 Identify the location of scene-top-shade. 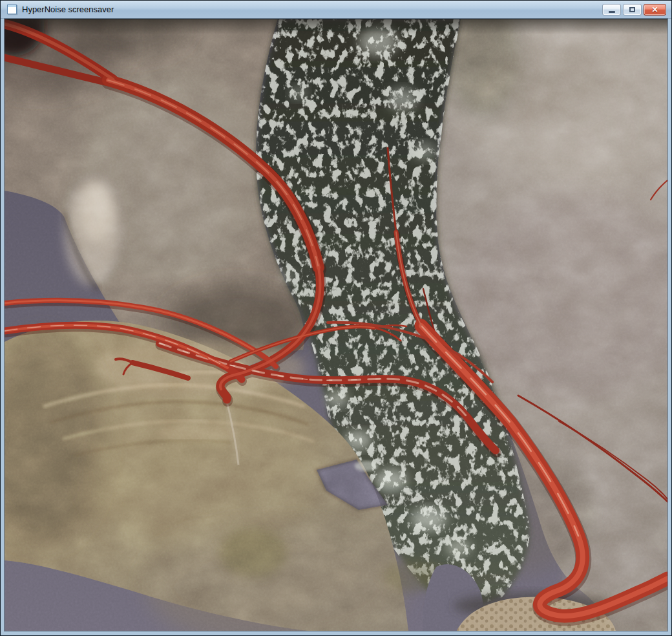
(336, 26).